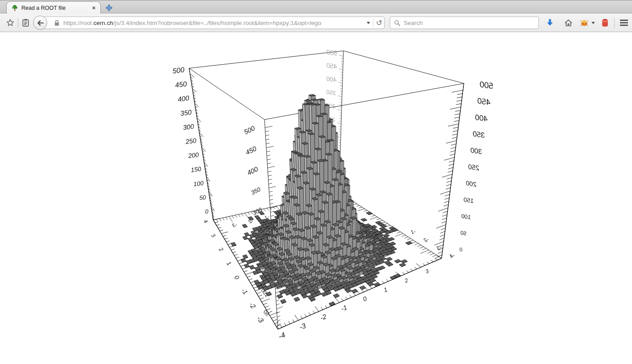  Describe the element at coordinates (25, 23) in the screenshot. I see `bookmarks-menu-icon` at that location.